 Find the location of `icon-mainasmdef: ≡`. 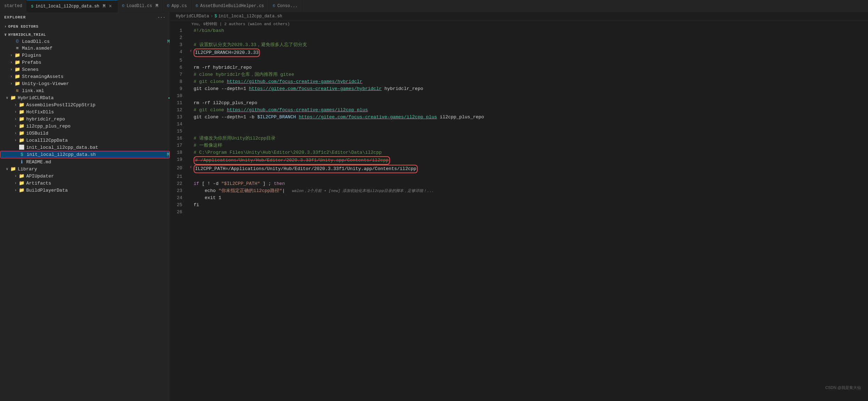

icon-mainasmdef: ≡ is located at coordinates (17, 48).